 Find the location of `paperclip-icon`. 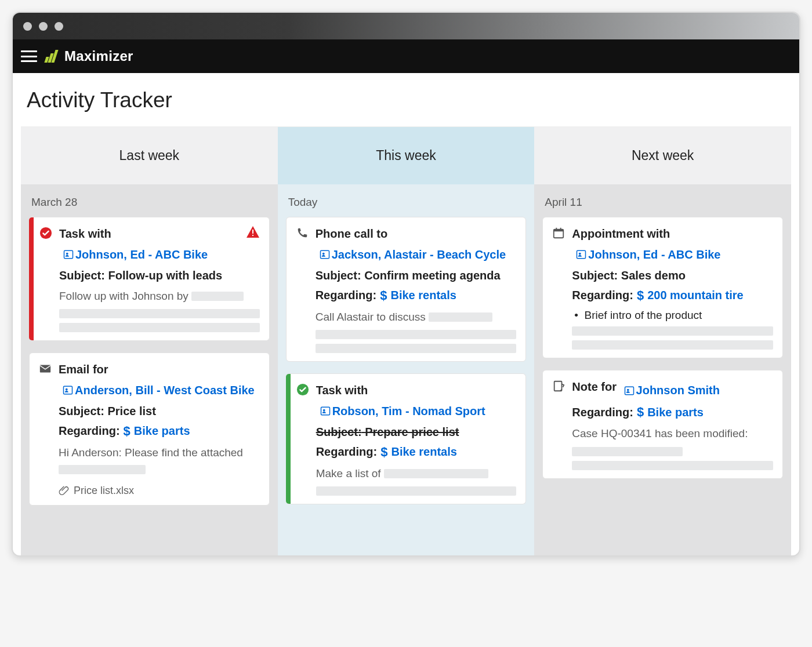

paperclip-icon is located at coordinates (64, 490).